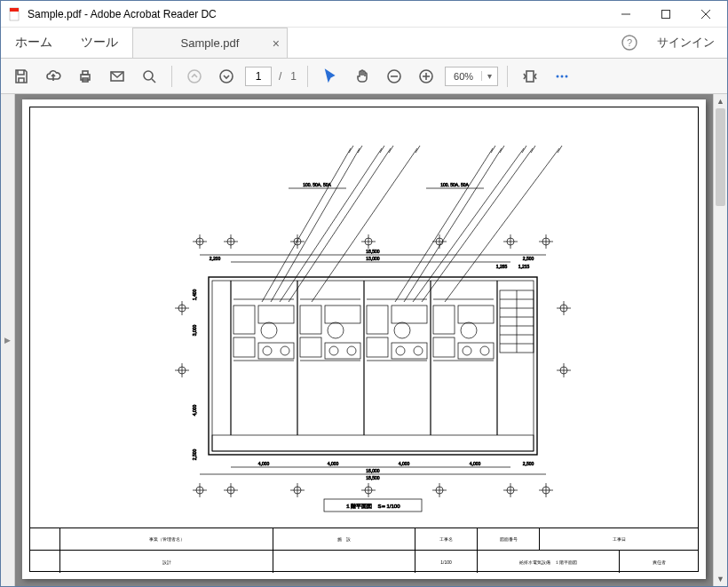 The width and height of the screenshot is (728, 587). Describe the element at coordinates (373, 258) in the screenshot. I see `svg-text: 13,000` at that location.